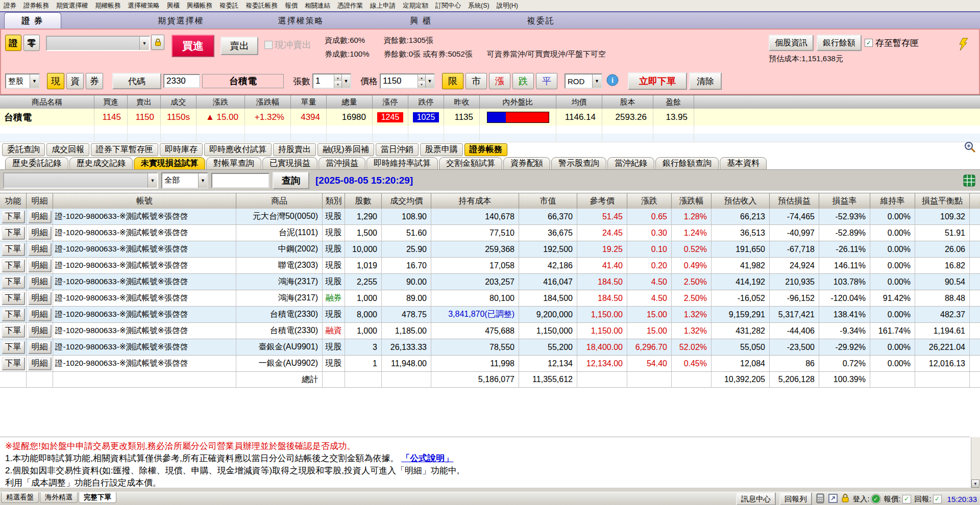 This screenshot has height=505, width=980. Describe the element at coordinates (68, 150) in the screenshot. I see `function-tab: 成交回報` at that location.